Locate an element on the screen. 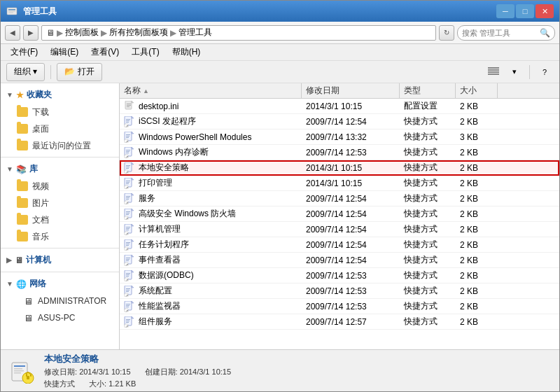  sidebar-section-library: ▼ 📚 库 is located at coordinates (60, 169).